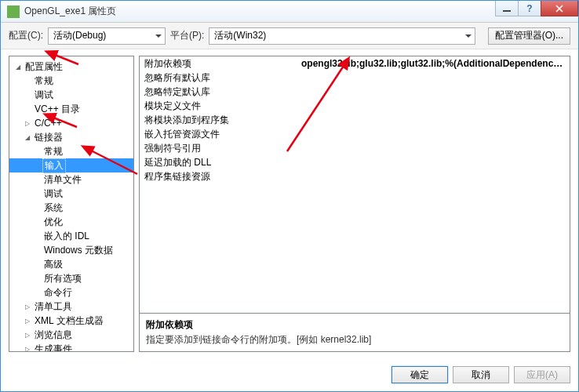 Image resolution: width=579 pixels, height=392 pixels. I want to click on platform-dropdown-value: 活动(Win32), so click(240, 36).